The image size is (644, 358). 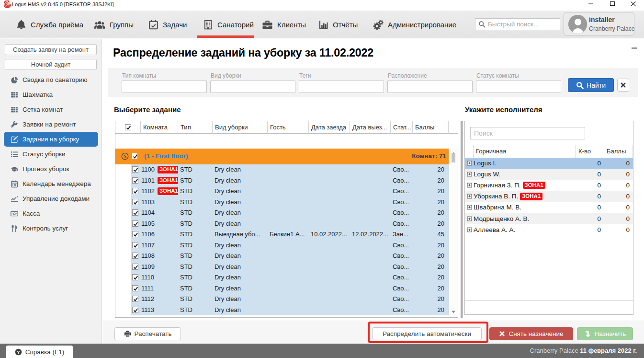 I want to click on group-checkbox, so click(x=135, y=156).